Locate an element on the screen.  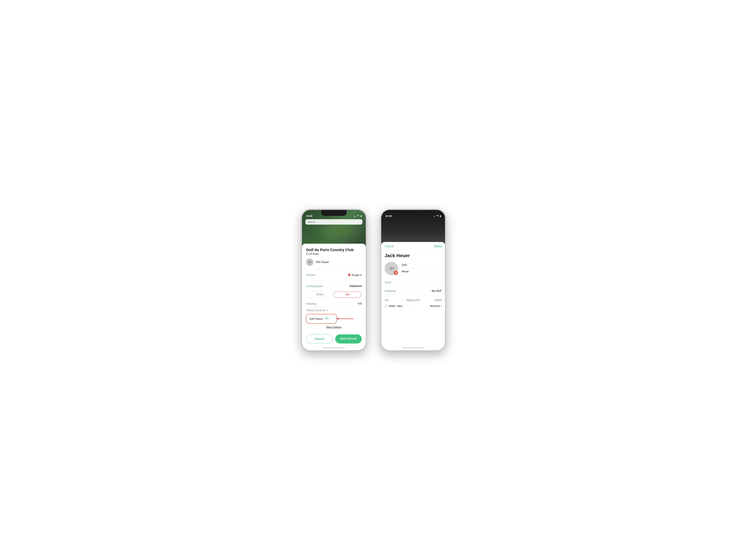
avatar-section: JH Jack is located at coordinates (413, 269).